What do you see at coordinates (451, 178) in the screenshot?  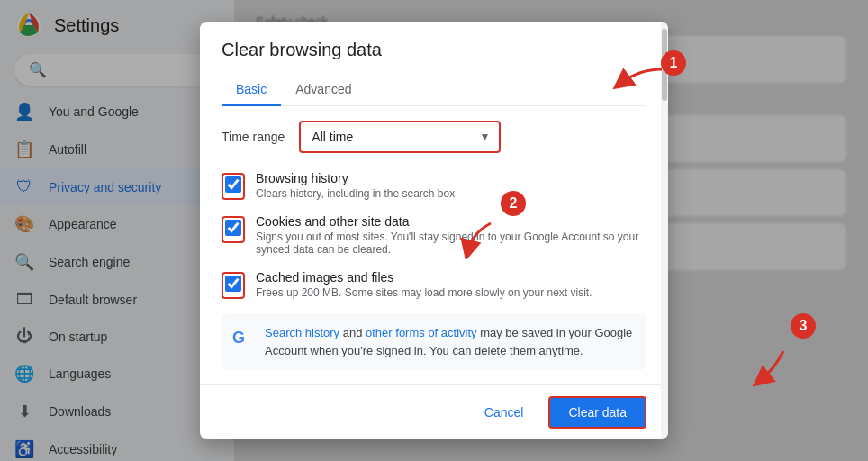 I see `checkbox-title-browsing-history: Browsing history` at bounding box center [451, 178].